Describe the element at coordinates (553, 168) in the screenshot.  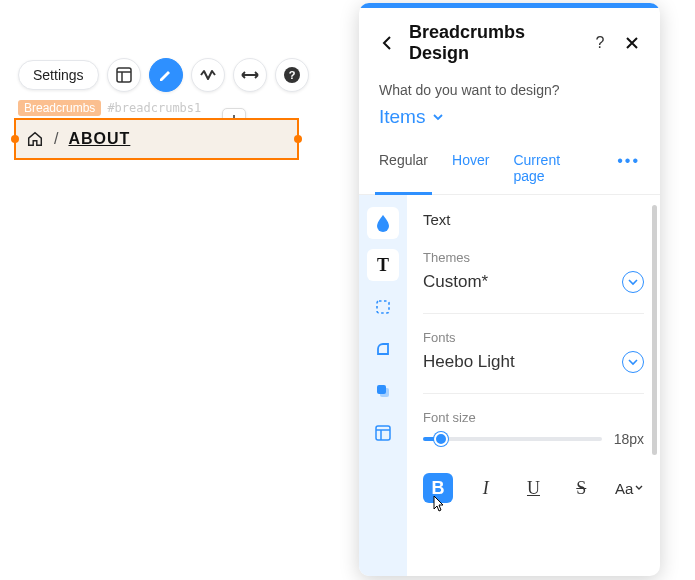
I see `tab-current-page: Current page` at that location.